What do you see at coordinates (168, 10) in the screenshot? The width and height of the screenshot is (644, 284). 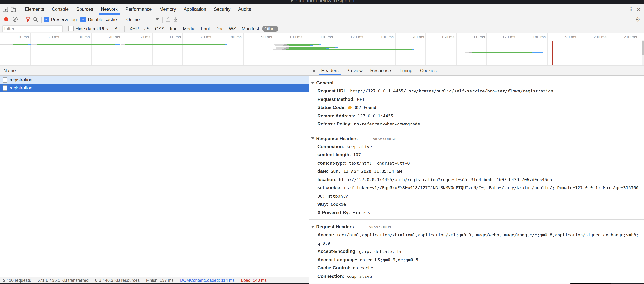 I see `tab-memory: Memory` at bounding box center [168, 10].